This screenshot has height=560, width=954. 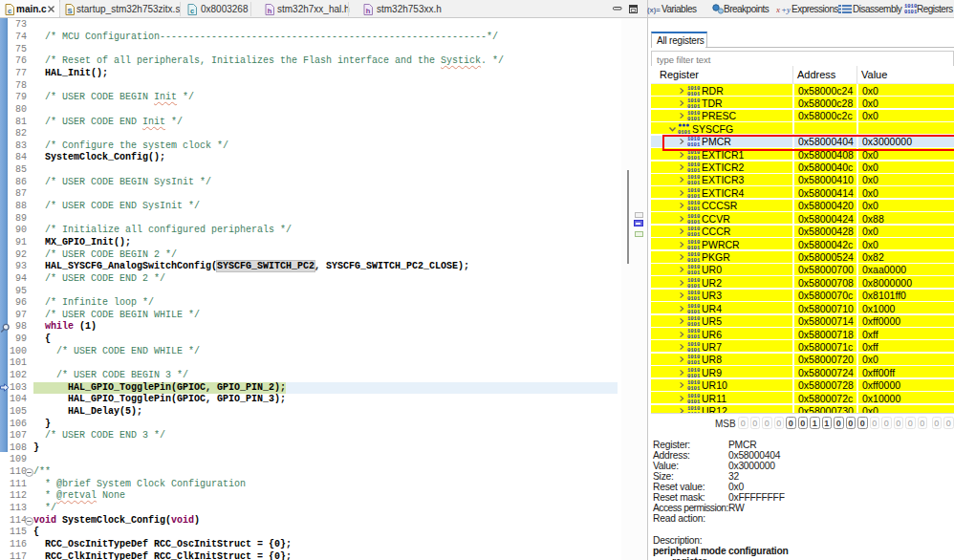 What do you see at coordinates (69, 10) in the screenshot?
I see `svg-text: S` at bounding box center [69, 10].